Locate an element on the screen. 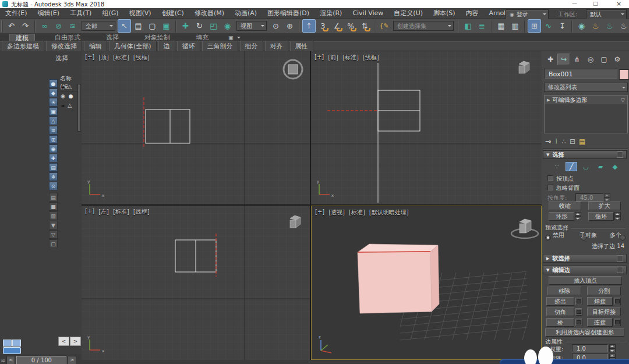 The height and width of the screenshot is (364, 629). make-unique-icon: ∴ is located at coordinates (564, 142).